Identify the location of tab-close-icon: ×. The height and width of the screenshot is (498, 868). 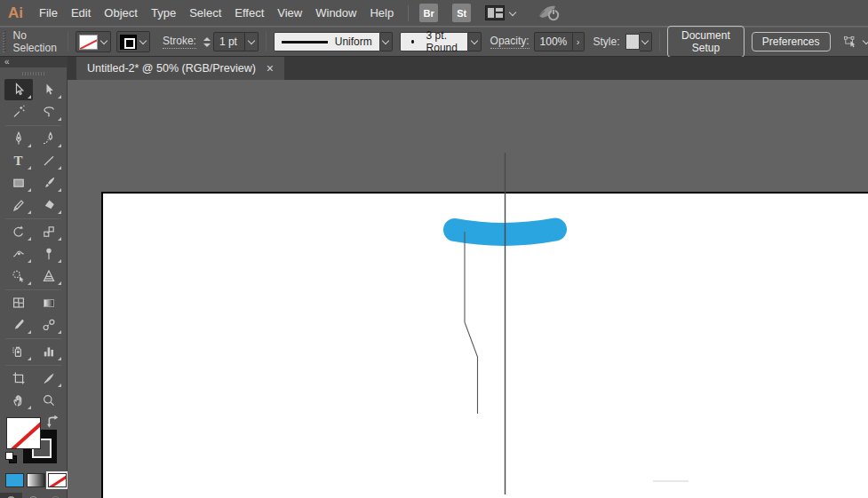
(270, 68).